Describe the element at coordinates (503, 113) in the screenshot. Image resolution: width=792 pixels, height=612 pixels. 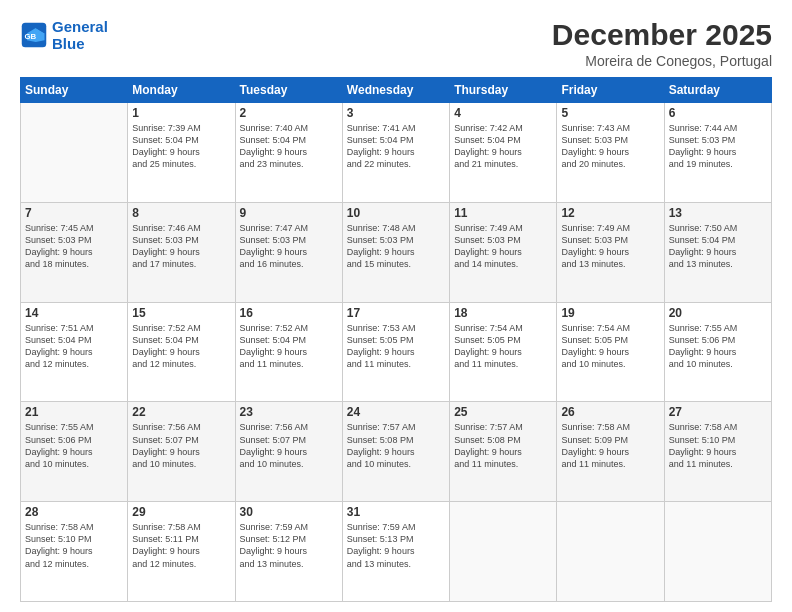
I see `day-number: 4` at that location.